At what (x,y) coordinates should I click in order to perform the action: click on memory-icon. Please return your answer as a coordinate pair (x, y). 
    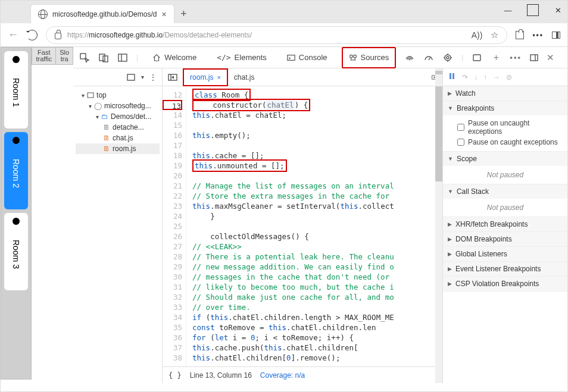
    Looking at the image, I should click on (448, 58).